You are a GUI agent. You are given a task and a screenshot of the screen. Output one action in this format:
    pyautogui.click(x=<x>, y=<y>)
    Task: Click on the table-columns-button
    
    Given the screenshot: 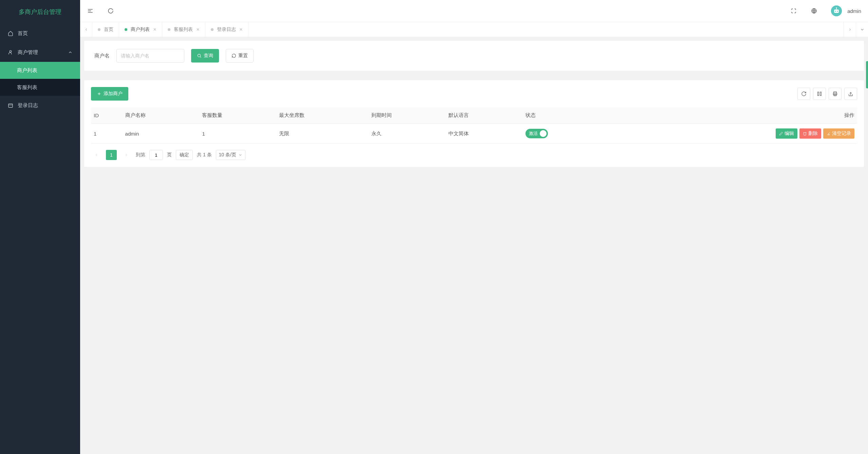 What is the action you would take?
    pyautogui.click(x=819, y=94)
    